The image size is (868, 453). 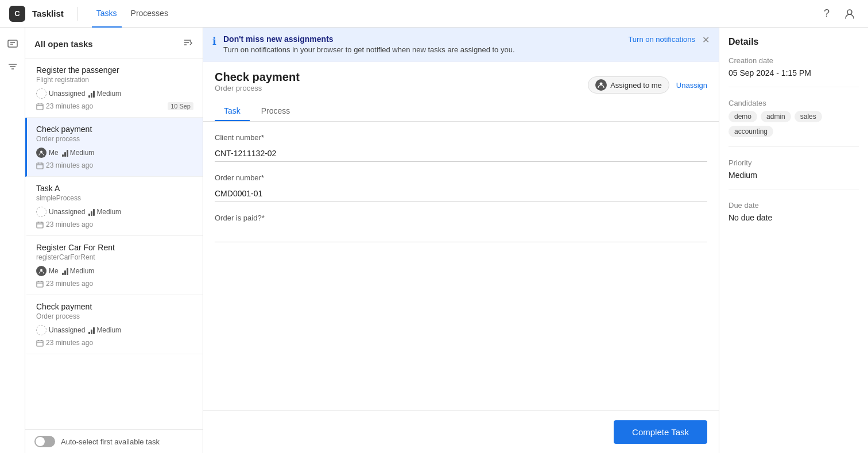 I want to click on form-field-client-number: Client number*, so click(x=461, y=148).